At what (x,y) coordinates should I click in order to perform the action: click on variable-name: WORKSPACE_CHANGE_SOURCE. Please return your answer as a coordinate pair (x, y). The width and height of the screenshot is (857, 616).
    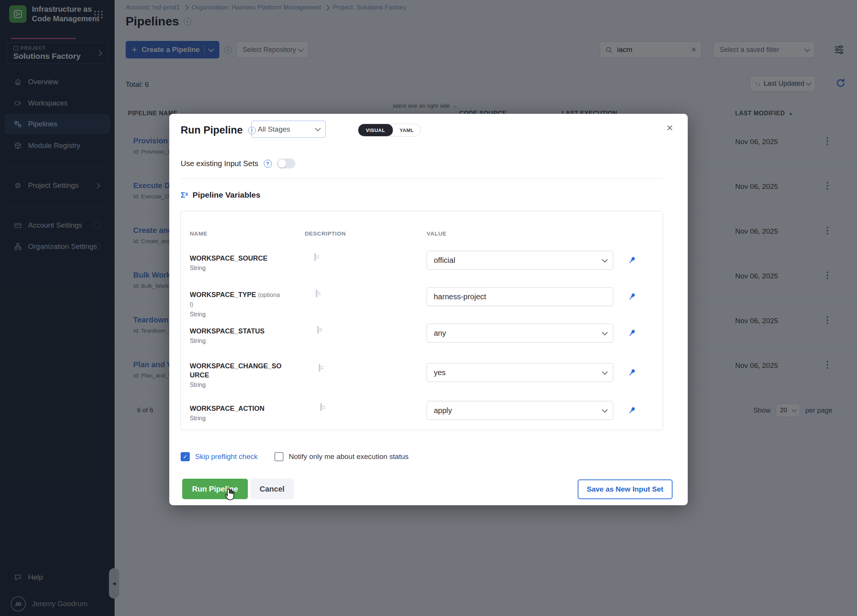
    Looking at the image, I should click on (236, 371).